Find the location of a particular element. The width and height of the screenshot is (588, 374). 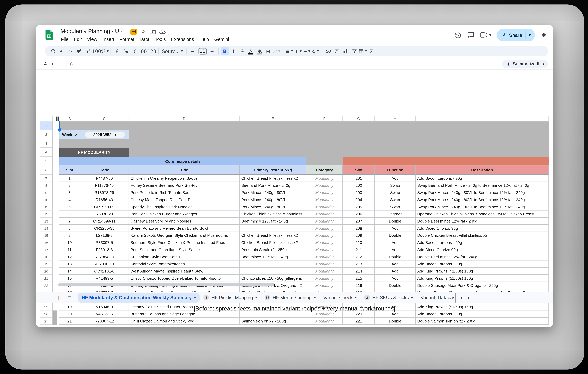

zoom-select: 100%▼ is located at coordinates (100, 51).